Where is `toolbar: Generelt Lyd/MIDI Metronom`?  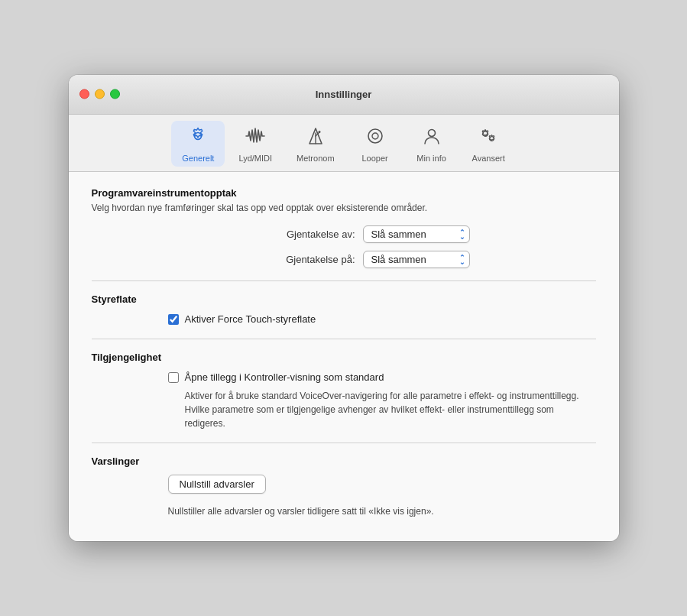 toolbar: Generelt Lyd/MIDI Metronom is located at coordinates (344, 144).